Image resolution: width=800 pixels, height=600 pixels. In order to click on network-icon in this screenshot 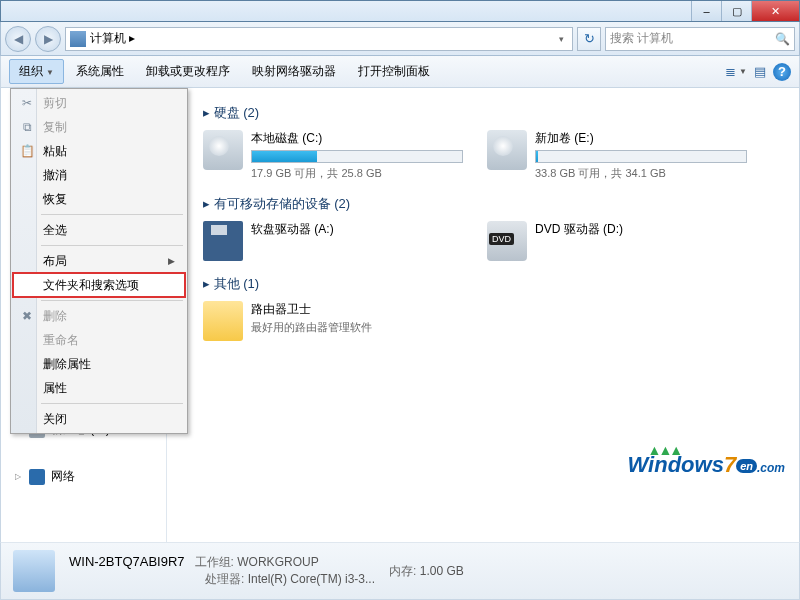, I will do `click(37, 477)`.